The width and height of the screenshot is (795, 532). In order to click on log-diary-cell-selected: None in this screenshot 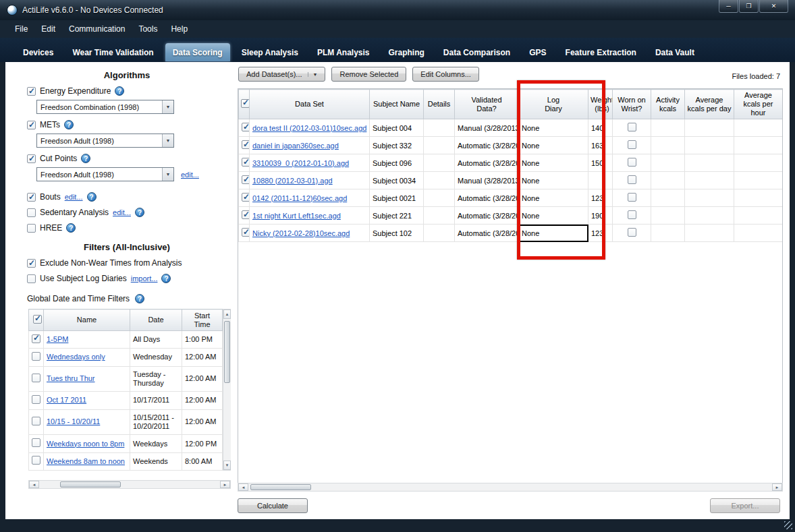, I will do `click(553, 233)`.